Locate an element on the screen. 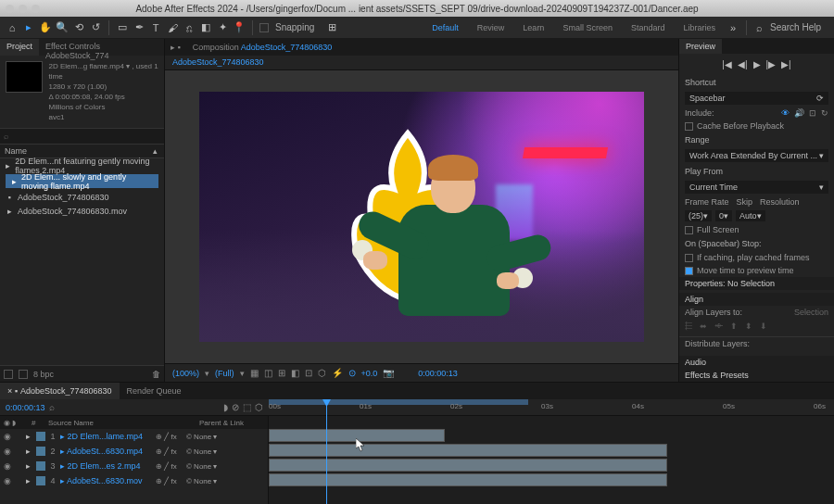 This screenshot has height=504, width=834. workspace-menu-icon: » is located at coordinates (733, 28).